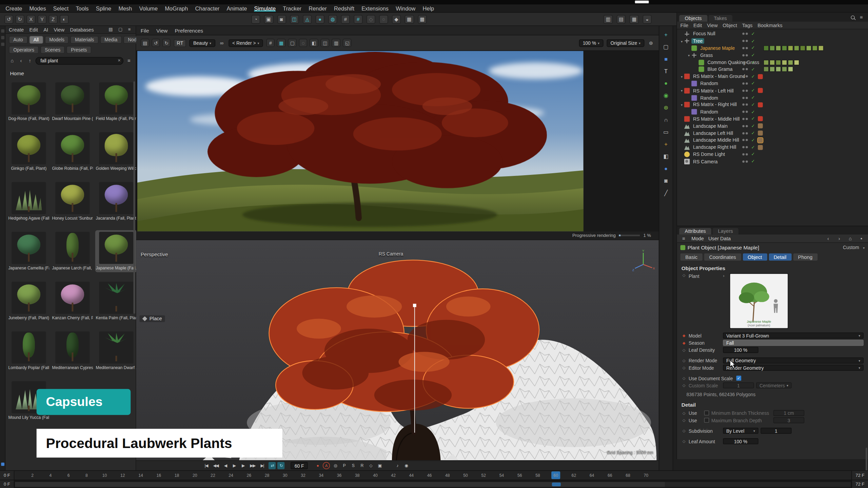 Image resolution: width=868 pixels, height=488 pixels. What do you see at coordinates (759, 301) in the screenshot?
I see `plant-preview: Japanese Maple (Acer palmatum)` at bounding box center [759, 301].